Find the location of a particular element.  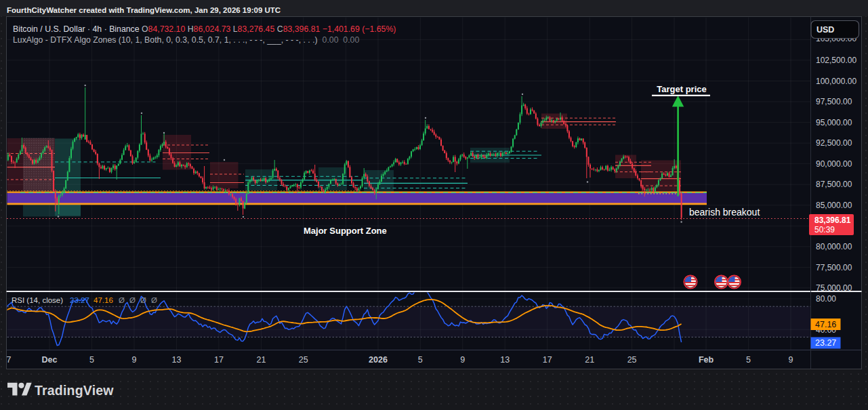

svg-text: 83,396.81 is located at coordinates (833, 220).